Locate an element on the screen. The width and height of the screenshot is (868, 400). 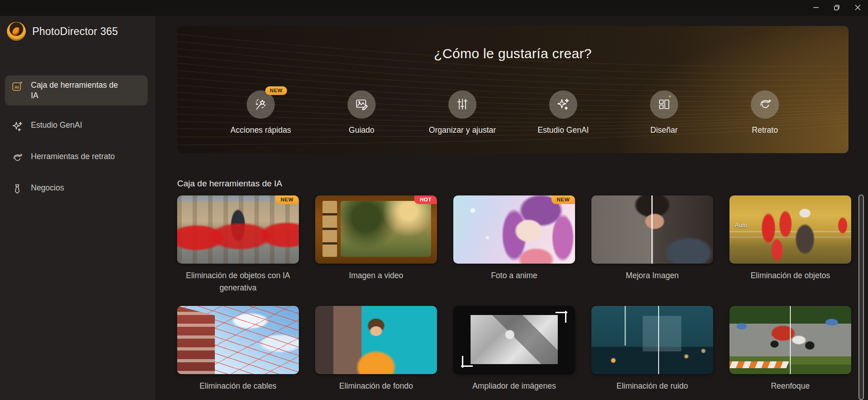
card-object-removal: Auto Eliminación de objetos is located at coordinates (790, 245).